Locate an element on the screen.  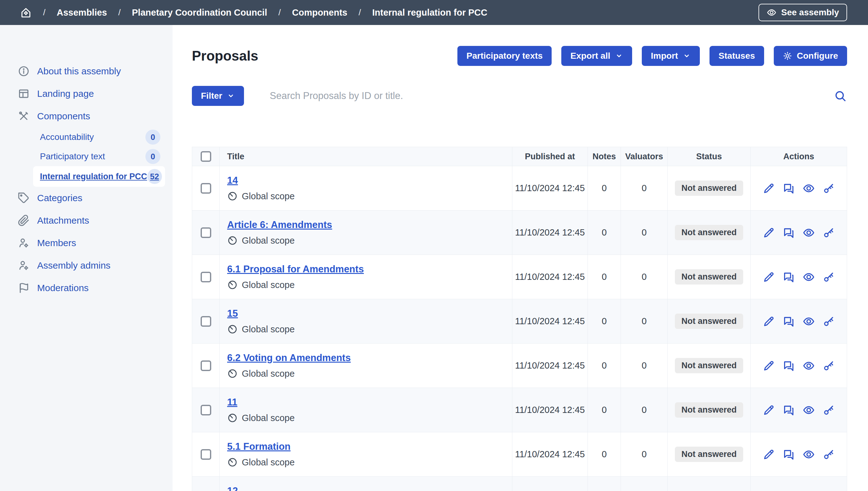
sidebar-item-landing-page: Landing page is located at coordinates (86, 94).